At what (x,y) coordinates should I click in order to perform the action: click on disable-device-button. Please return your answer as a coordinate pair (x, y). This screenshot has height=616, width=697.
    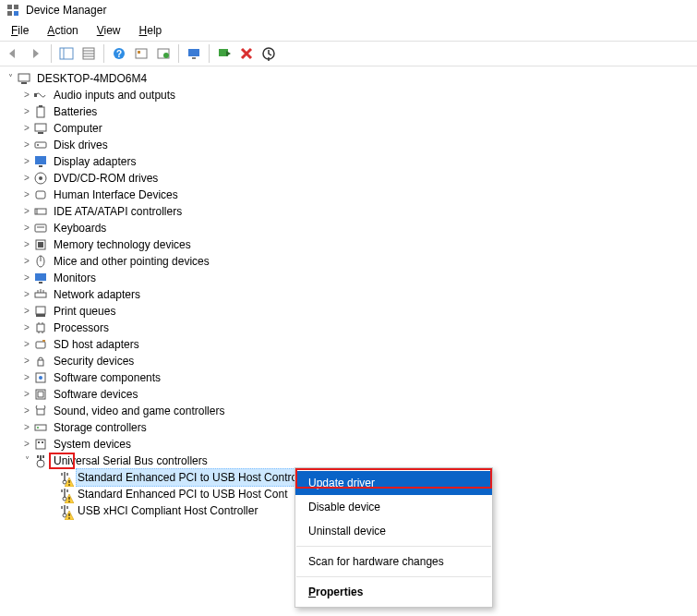
    Looking at the image, I should click on (246, 54).